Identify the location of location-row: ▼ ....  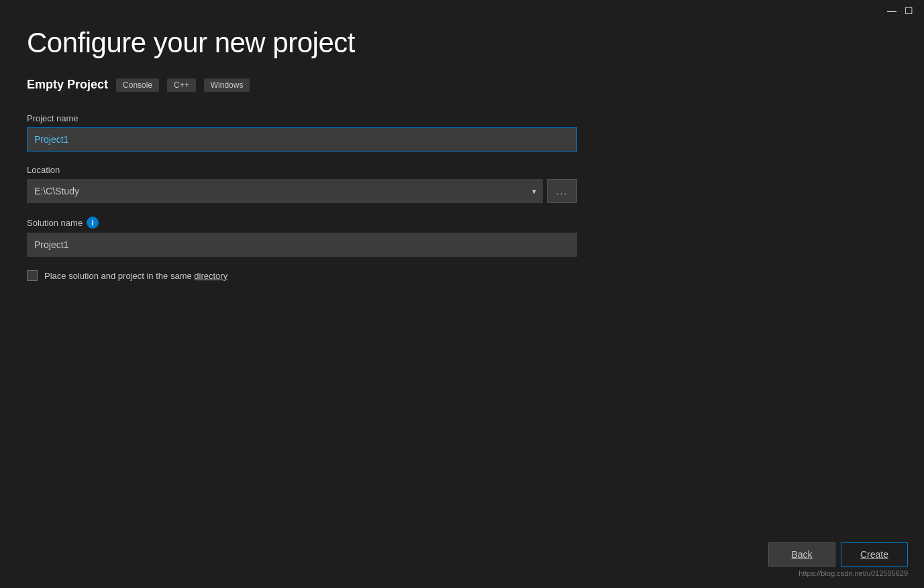
(302, 191).